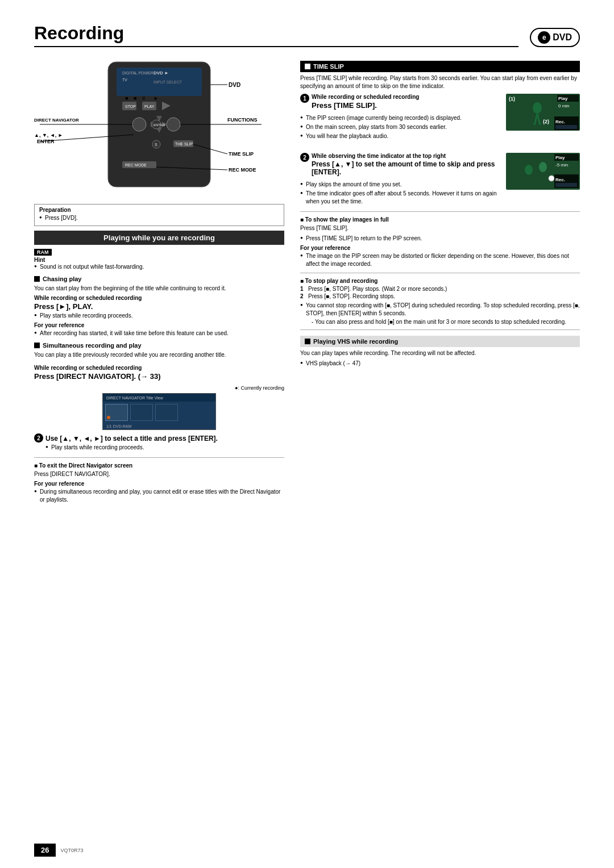 The image size is (614, 868). Describe the element at coordinates (159, 423) in the screenshot. I see `simultaneous-section: Simultaneous recording and play You can …` at that location.